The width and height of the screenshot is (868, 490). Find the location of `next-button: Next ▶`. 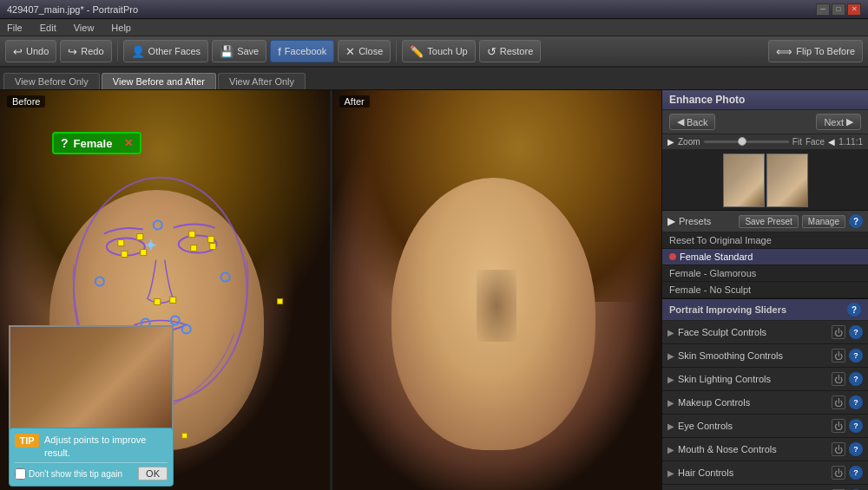

next-button: Next ▶ is located at coordinates (838, 121).